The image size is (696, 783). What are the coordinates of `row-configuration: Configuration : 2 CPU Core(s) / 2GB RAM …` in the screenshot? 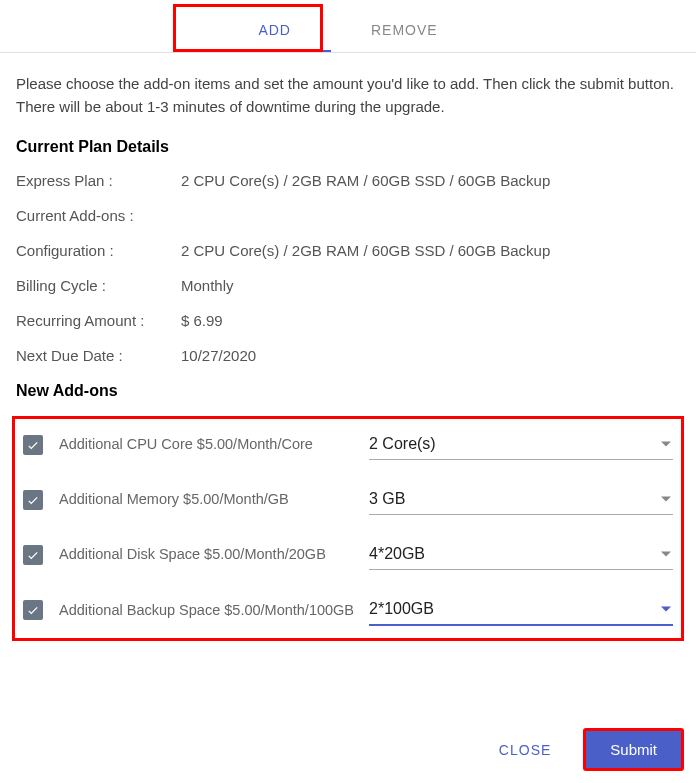 It's located at (348, 250).